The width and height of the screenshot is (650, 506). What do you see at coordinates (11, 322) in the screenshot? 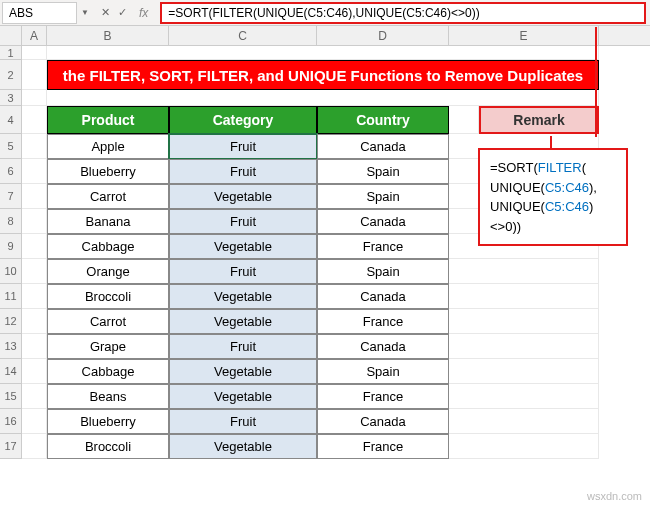
I see `row-header: 12` at bounding box center [11, 322].